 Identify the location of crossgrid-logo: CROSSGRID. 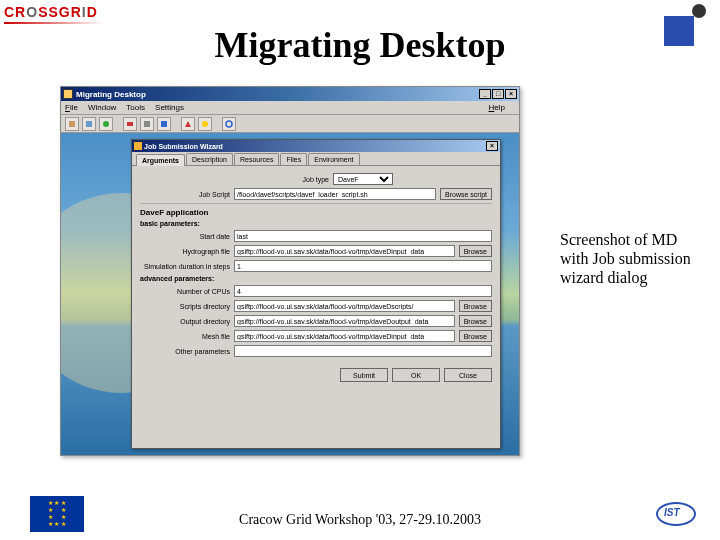
(51, 12).